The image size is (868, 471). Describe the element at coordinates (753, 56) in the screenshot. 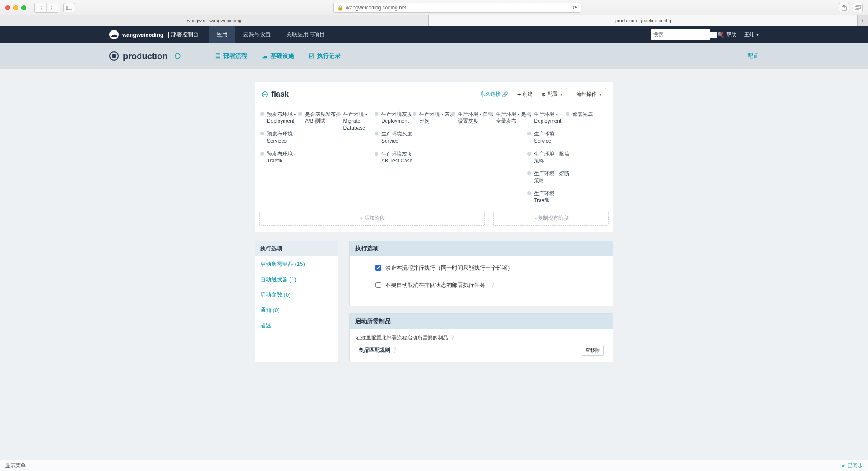

I see `subtab-config: 配置` at that location.